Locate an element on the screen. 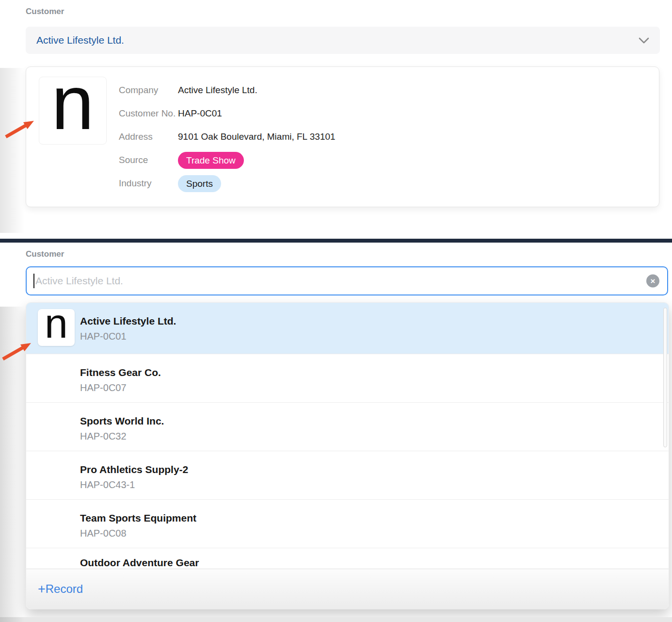 The image size is (672, 622). clear-icon: × is located at coordinates (653, 281).